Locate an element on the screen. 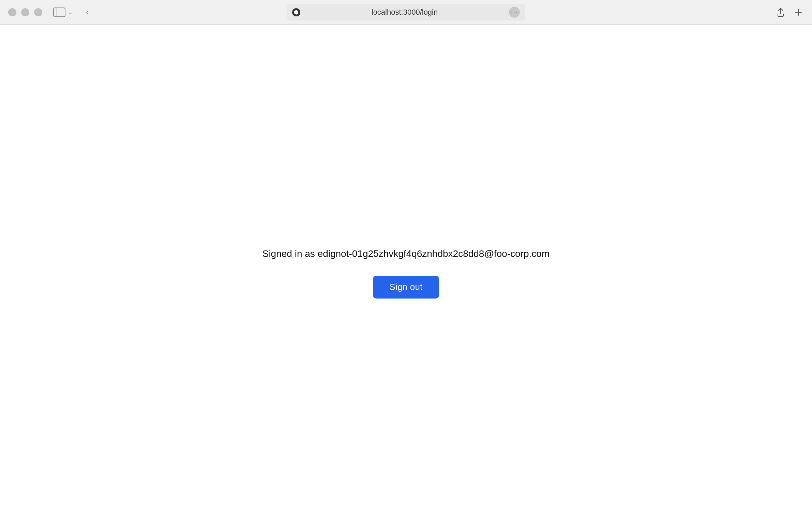 The width and height of the screenshot is (812, 522). plus-icon is located at coordinates (798, 12).